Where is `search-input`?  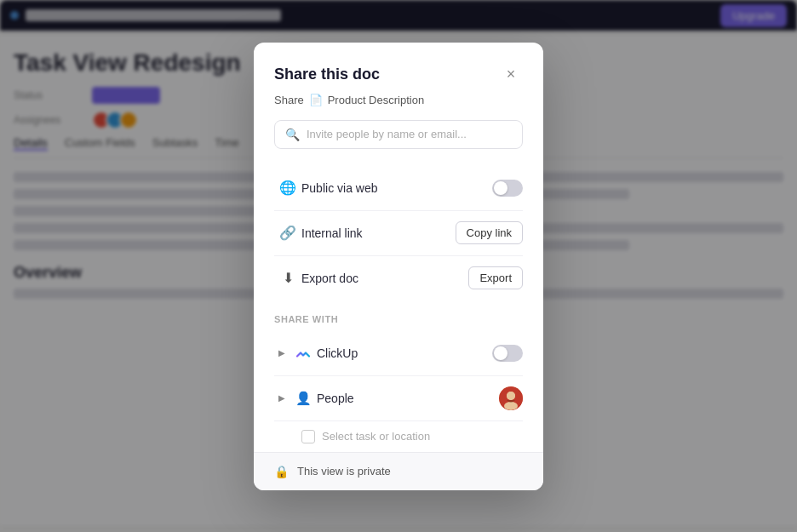 search-input is located at coordinates (409, 134).